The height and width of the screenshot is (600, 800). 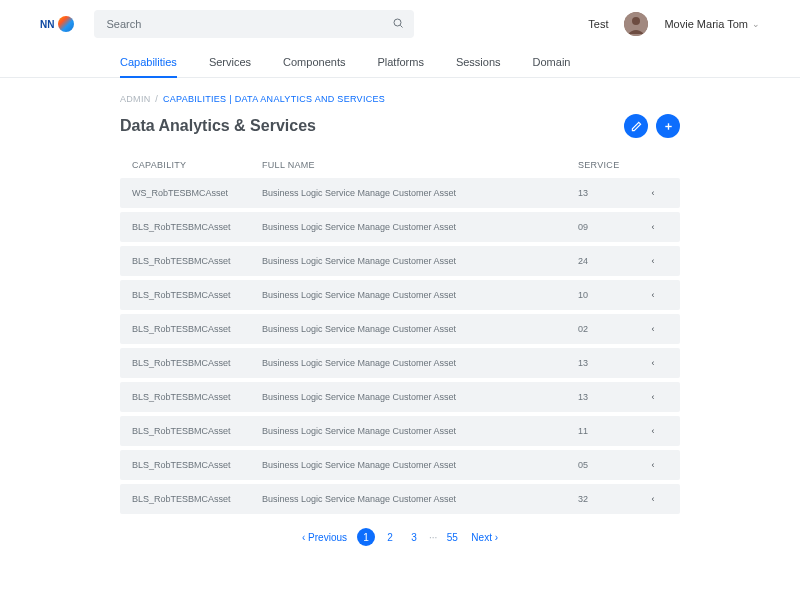 What do you see at coordinates (314, 62) in the screenshot?
I see `tab-components: Components` at bounding box center [314, 62].